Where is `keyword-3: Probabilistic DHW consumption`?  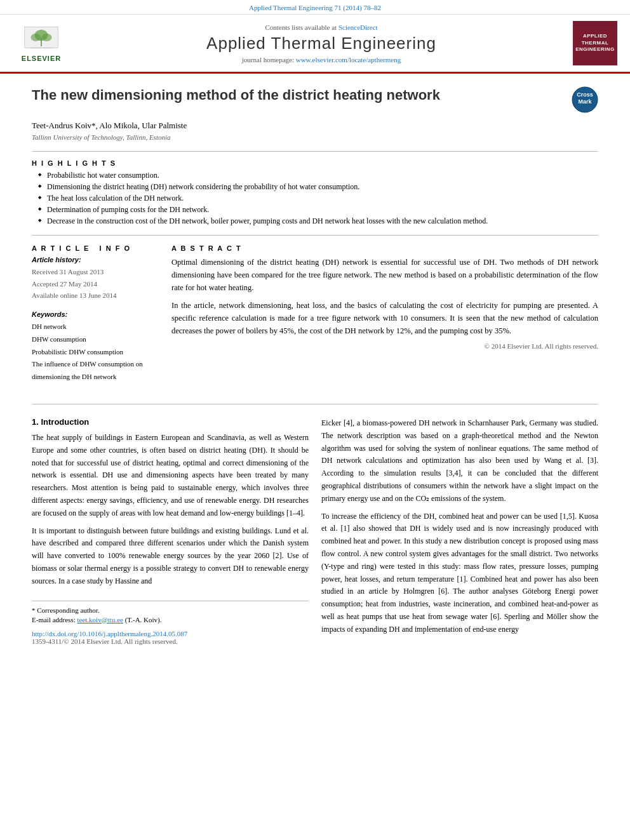
keyword-3: Probabilistic DHW consumption is located at coordinates (95, 352).